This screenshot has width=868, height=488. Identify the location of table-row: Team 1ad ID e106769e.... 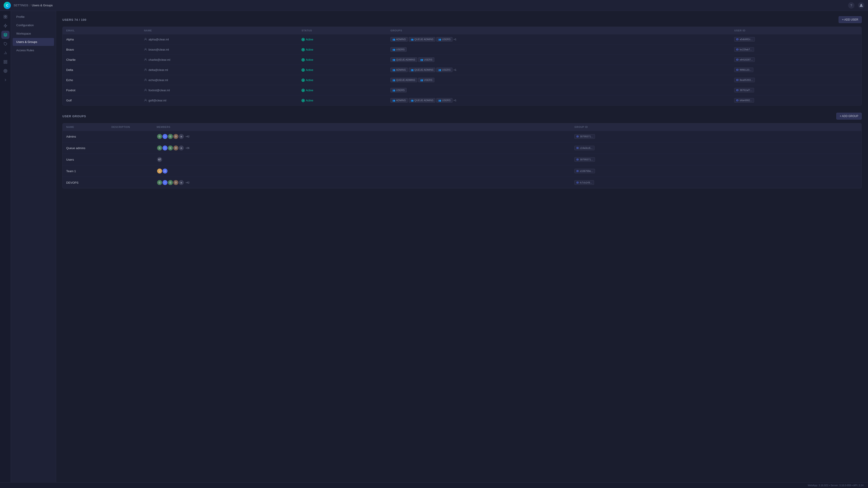
(462, 171).